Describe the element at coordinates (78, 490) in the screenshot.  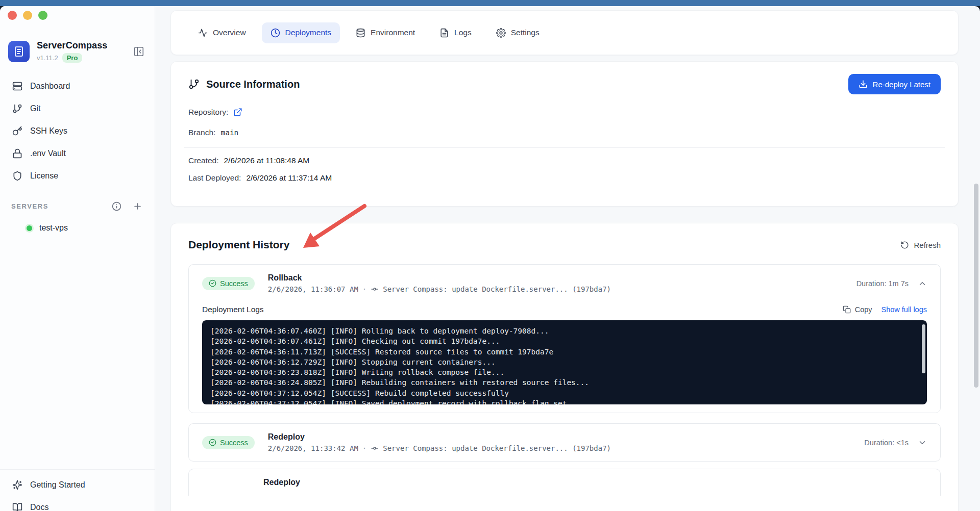
I see `sidebar-footer: Getting Started Docs` at that location.